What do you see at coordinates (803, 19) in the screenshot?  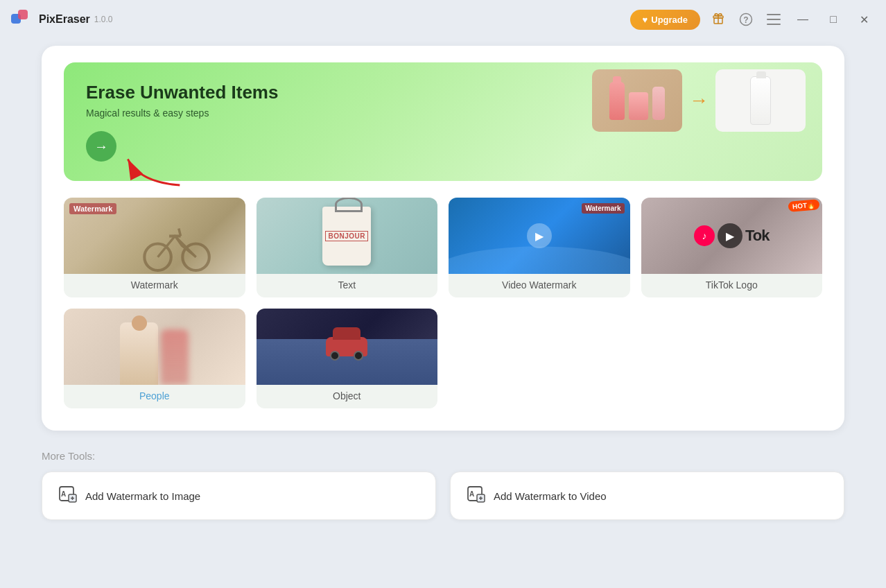 I see `minimize-button: —` at bounding box center [803, 19].